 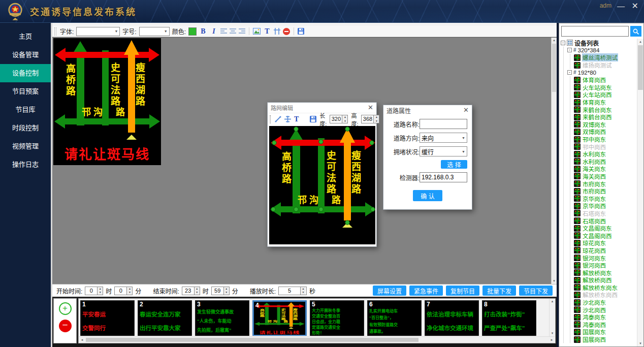 What do you see at coordinates (443, 124) in the screenshot?
I see `road-name-input` at bounding box center [443, 124].